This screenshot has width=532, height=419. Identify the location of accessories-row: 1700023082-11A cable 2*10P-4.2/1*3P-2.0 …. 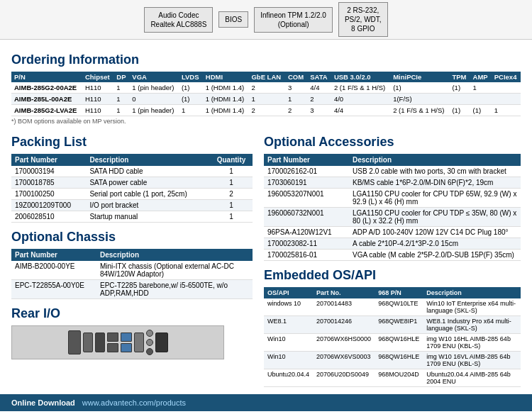
(392, 244).